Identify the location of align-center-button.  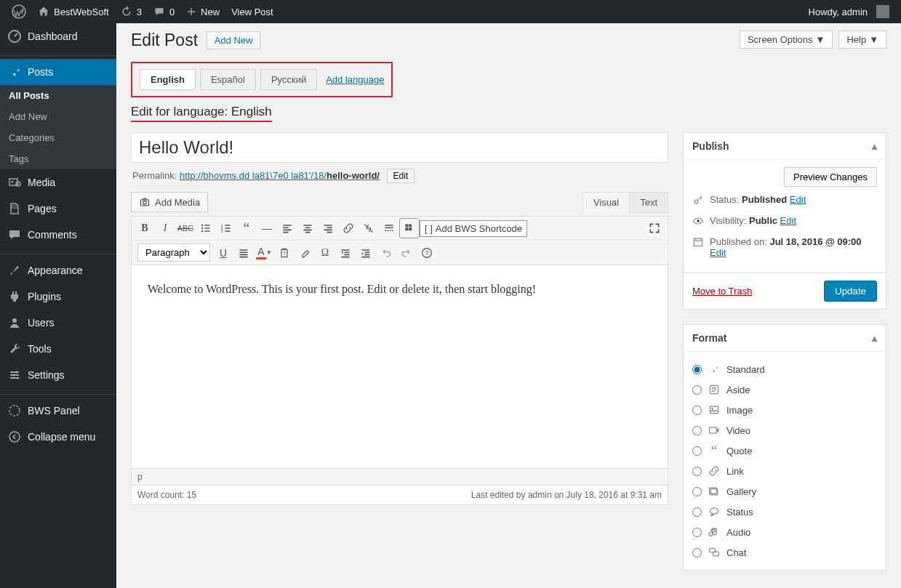
(308, 228).